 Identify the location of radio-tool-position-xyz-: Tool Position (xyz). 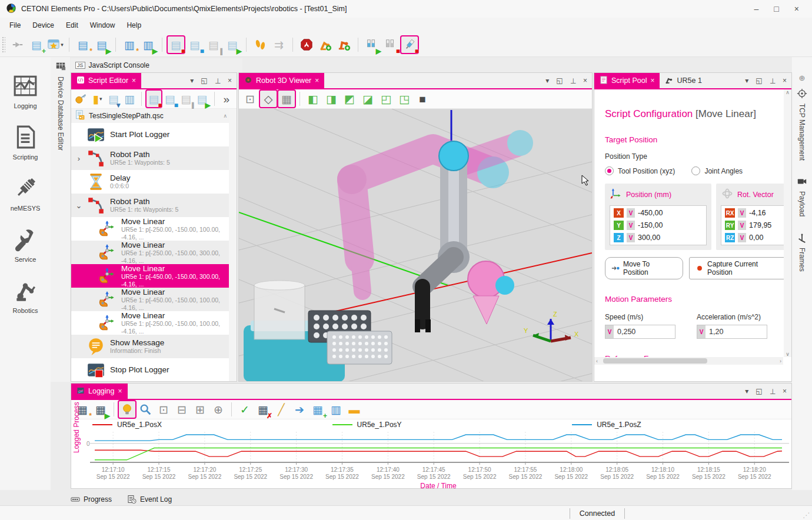
(640, 171).